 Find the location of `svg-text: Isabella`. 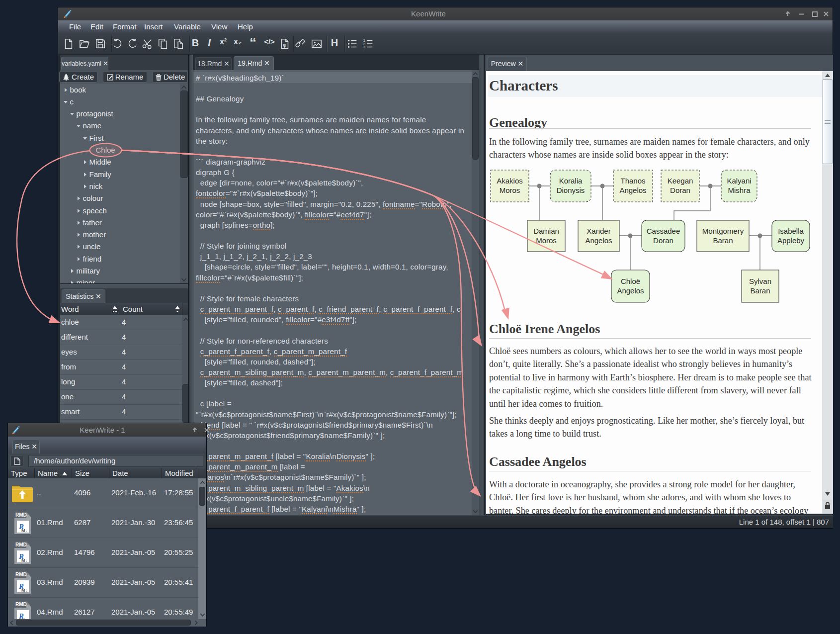

svg-text: Isabella is located at coordinates (791, 231).